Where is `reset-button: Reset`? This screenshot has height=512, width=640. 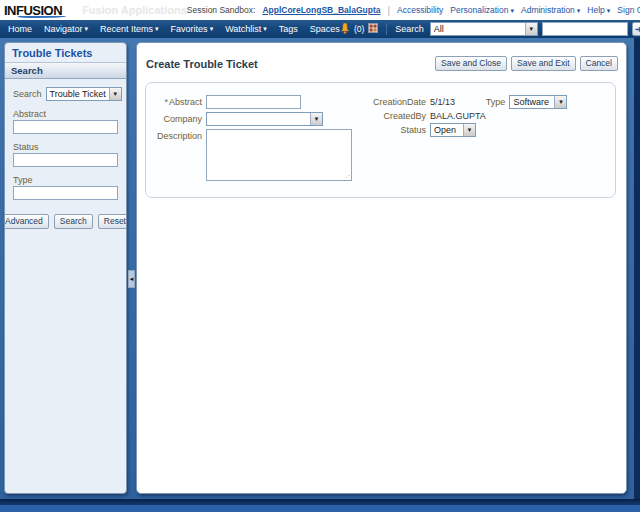 reset-button: Reset is located at coordinates (112, 222).